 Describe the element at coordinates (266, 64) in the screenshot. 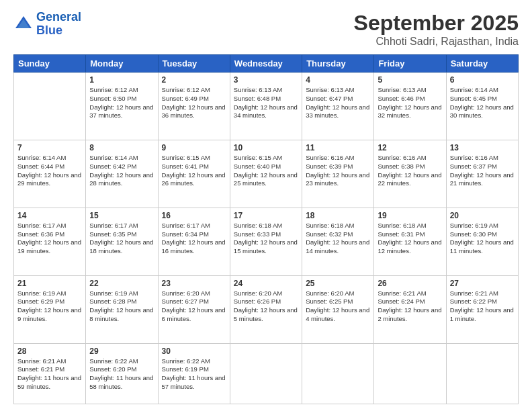

I see `calendar-day-header: Wednesday` at that location.